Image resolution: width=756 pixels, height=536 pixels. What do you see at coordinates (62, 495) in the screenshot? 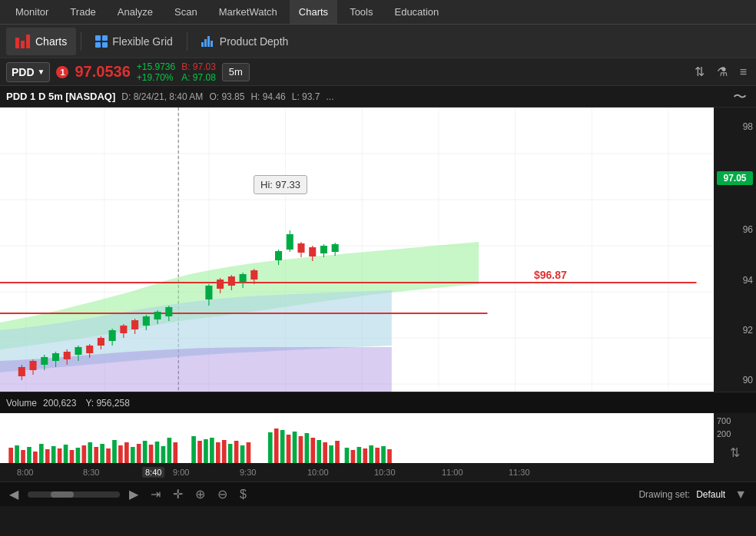
I see `scroll-thumb` at bounding box center [62, 495].